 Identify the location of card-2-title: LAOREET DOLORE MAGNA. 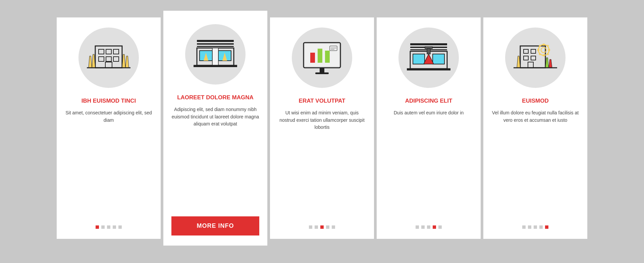
(215, 98).